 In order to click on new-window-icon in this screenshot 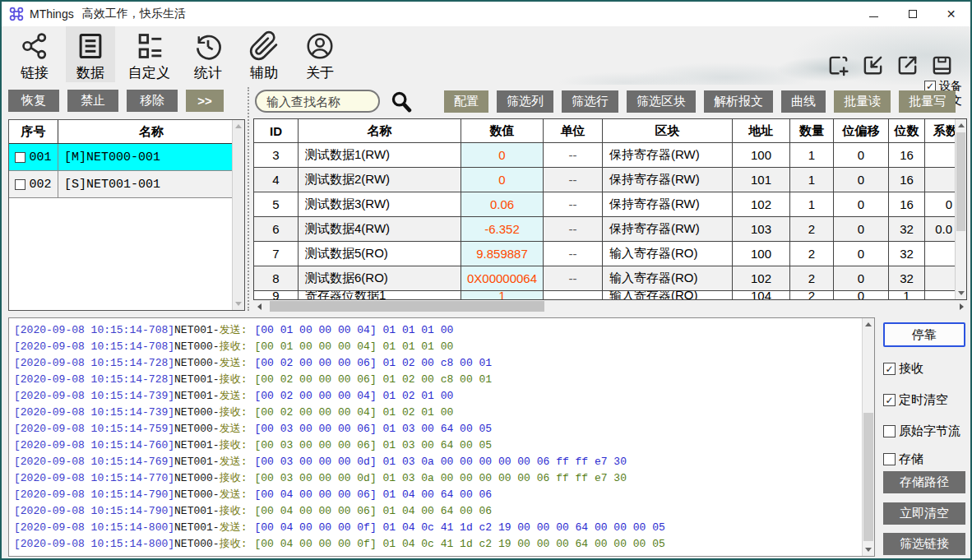, I will do `click(839, 66)`.